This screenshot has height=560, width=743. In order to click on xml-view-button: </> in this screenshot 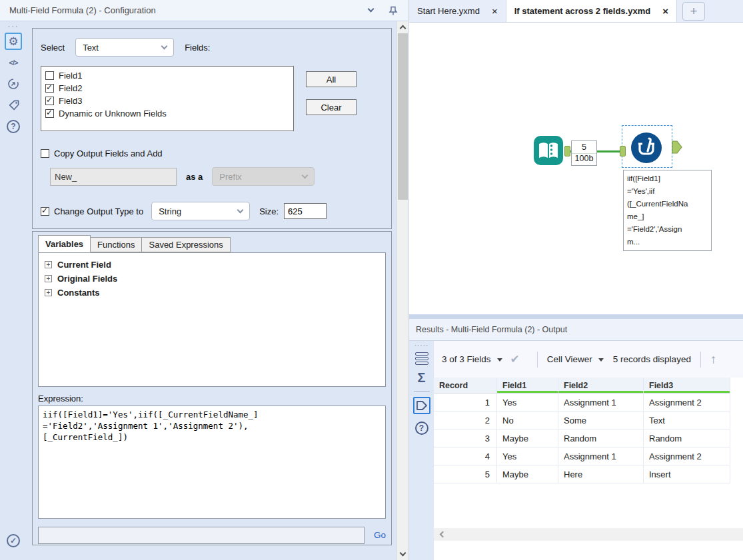, I will do `click(13, 63)`.